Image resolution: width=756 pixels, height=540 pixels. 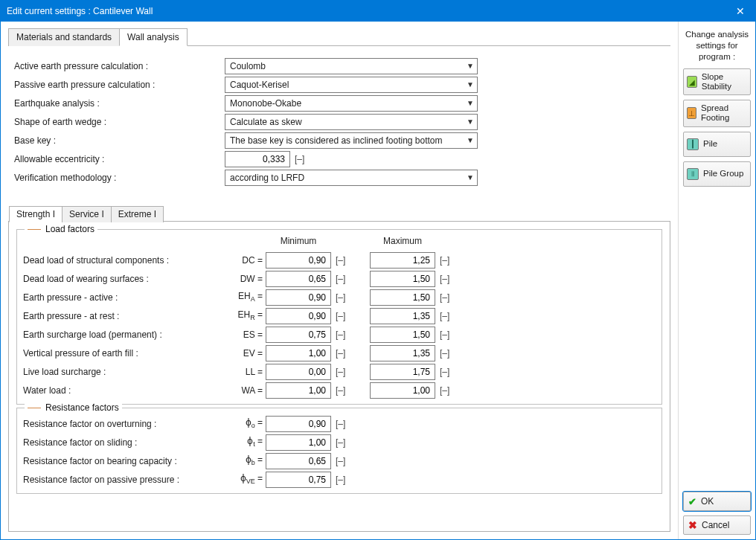 What do you see at coordinates (403, 279) in the screenshot?
I see `input-dw-max` at bounding box center [403, 279].